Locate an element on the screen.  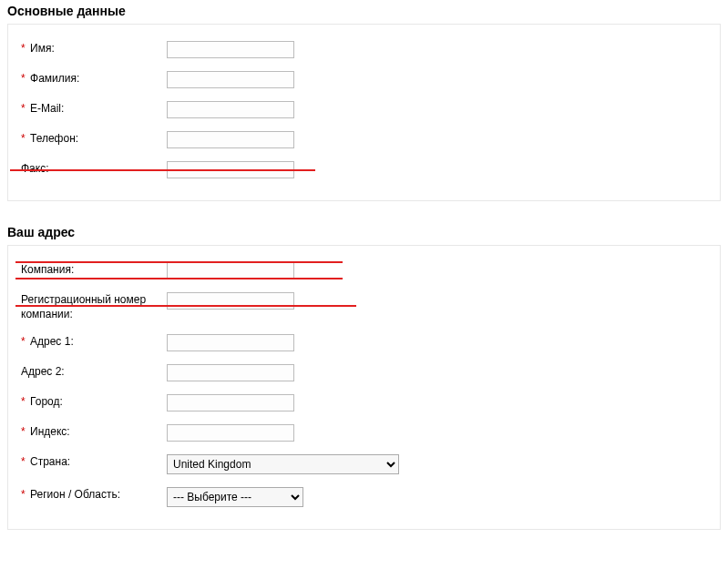
row-company-reg: Регистрационный номер компании: is located at coordinates (364, 307).